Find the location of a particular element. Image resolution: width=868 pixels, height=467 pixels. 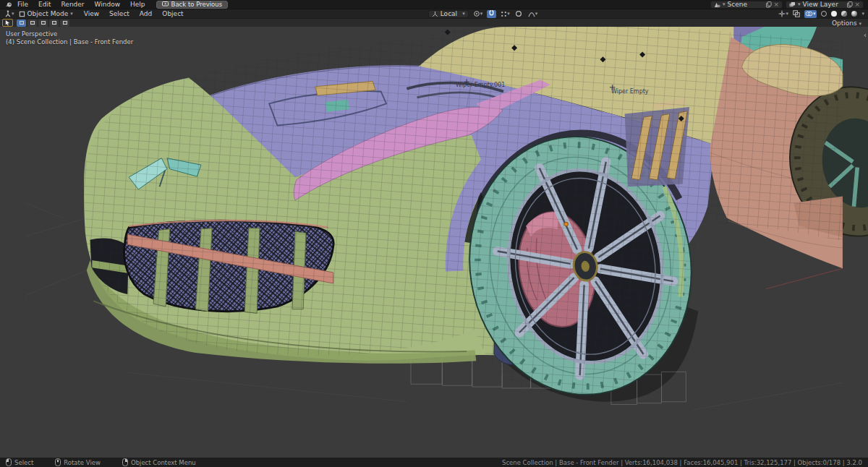

xray-icon is located at coordinates (796, 14).